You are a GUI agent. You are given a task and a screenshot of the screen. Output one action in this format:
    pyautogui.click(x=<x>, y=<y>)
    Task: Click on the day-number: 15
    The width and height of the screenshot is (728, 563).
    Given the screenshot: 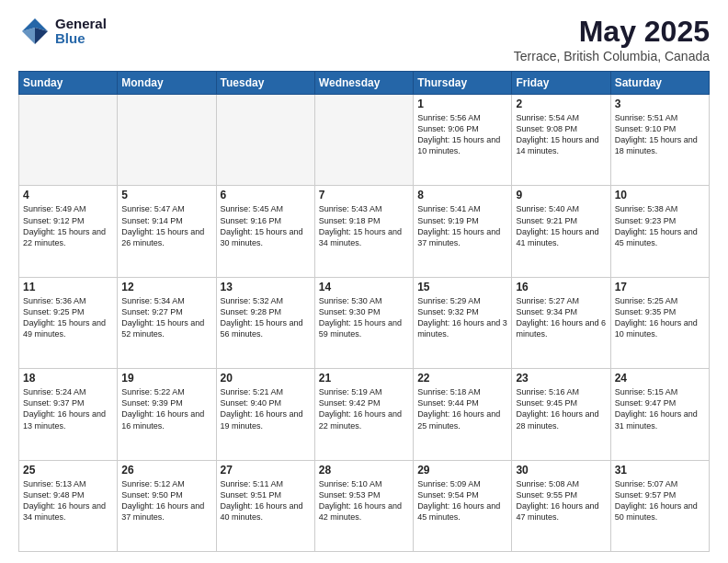 What is the action you would take?
    pyautogui.click(x=462, y=287)
    